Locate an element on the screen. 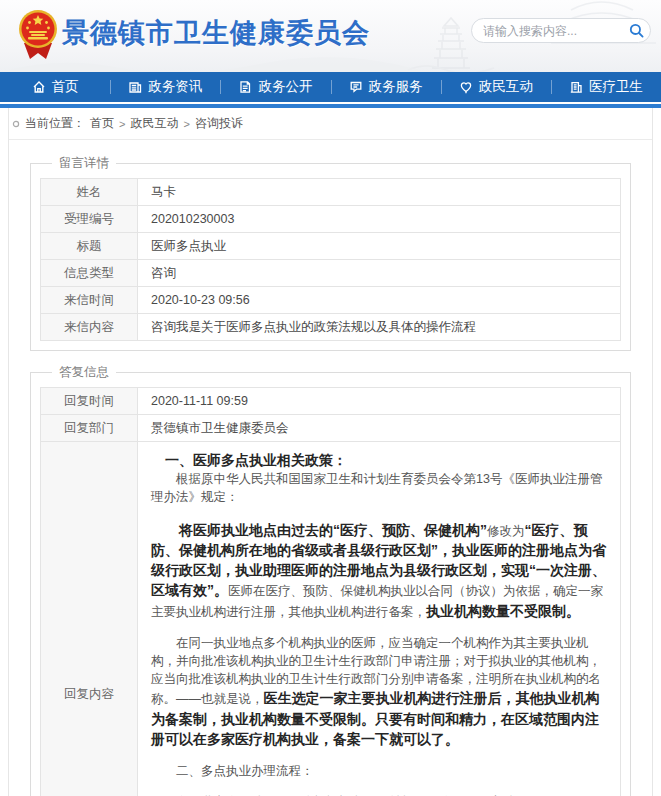 This screenshot has width=661, height=796. mountain-watermark-icon is located at coordinates (210, 60).